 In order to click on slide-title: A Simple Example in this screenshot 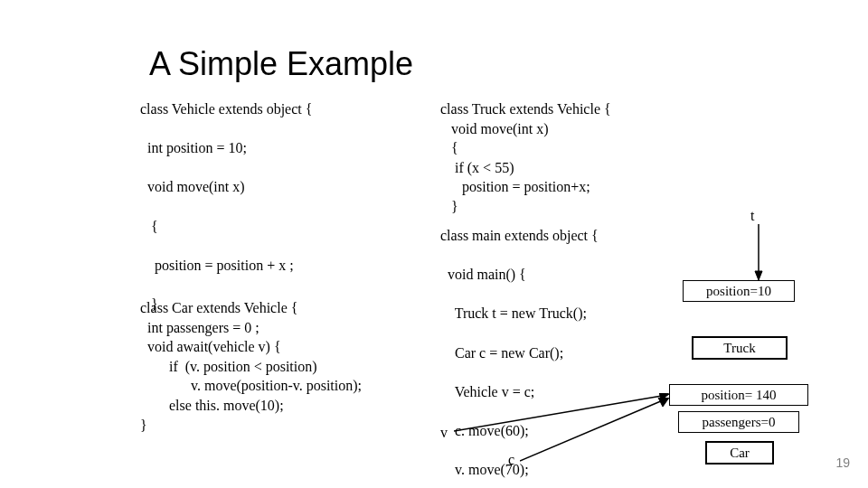, I will do `click(281, 64)`.